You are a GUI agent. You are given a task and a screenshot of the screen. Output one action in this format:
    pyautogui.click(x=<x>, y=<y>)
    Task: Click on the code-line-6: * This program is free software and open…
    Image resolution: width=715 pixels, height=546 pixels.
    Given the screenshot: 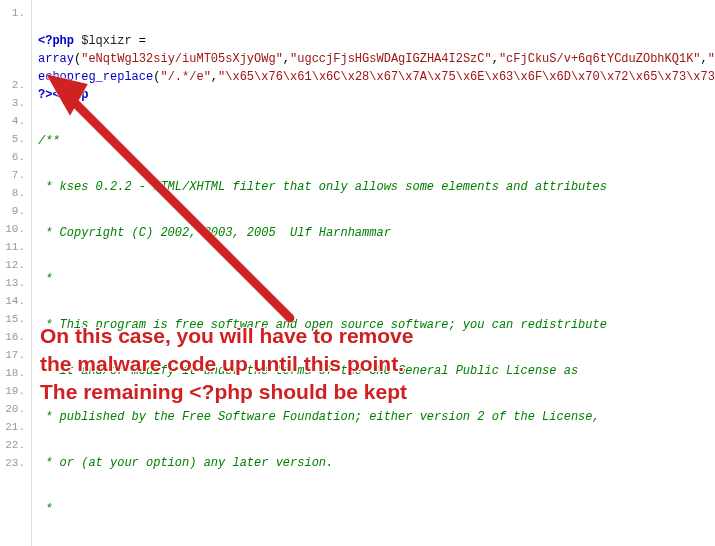 What is the action you would take?
    pyautogui.click(x=322, y=325)
    